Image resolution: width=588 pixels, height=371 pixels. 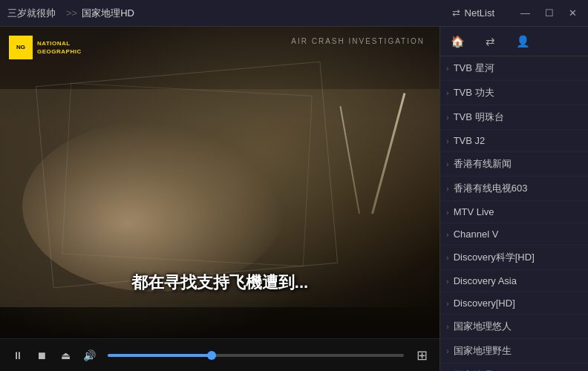 What do you see at coordinates (514, 117) in the screenshot?
I see `channel-item: › TVB 明珠台` at bounding box center [514, 117].